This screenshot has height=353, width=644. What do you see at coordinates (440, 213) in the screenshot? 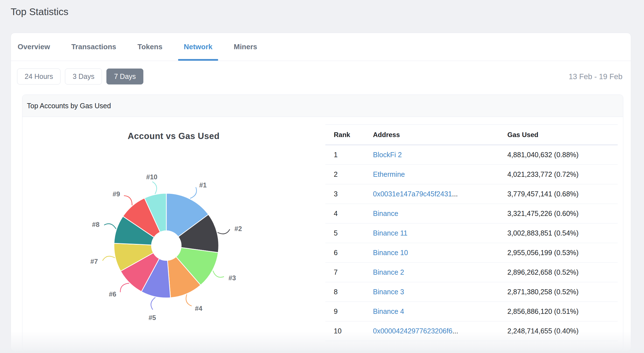
I see `address-cell: Binance` at bounding box center [440, 213].